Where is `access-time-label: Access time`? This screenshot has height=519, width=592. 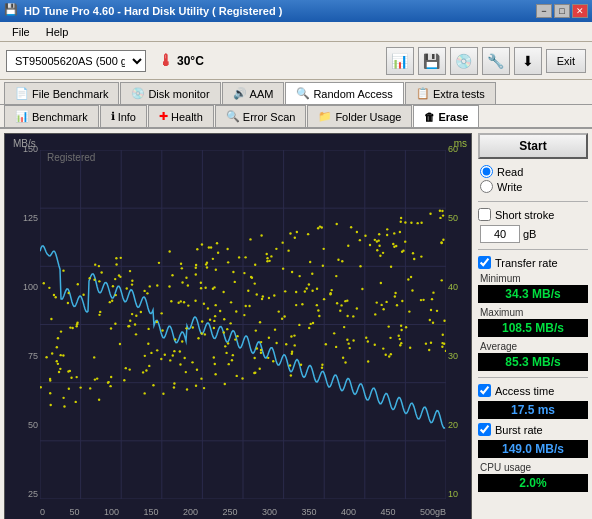 access-time-label: Access time is located at coordinates (524, 391).